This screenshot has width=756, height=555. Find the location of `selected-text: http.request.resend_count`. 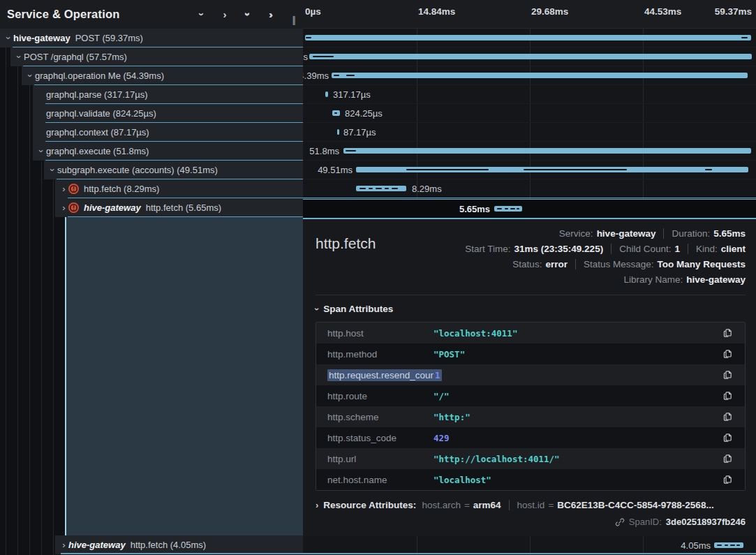

selected-text: http.request.resend_count is located at coordinates (384, 376).